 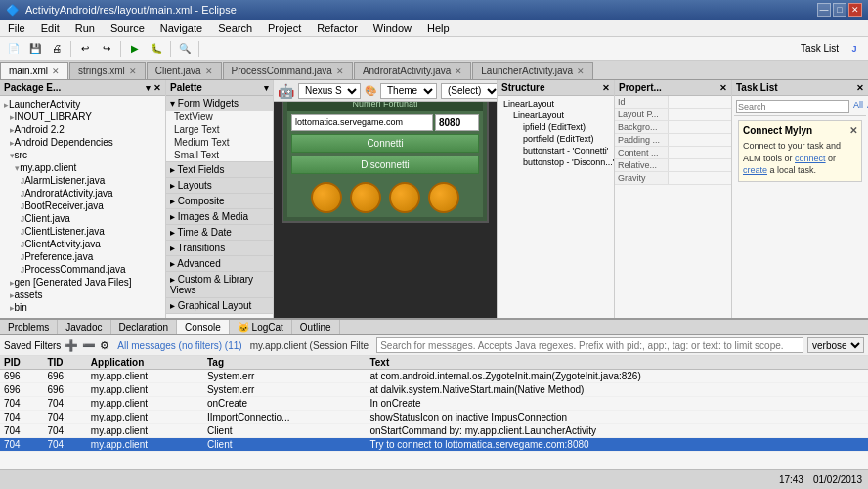 What do you see at coordinates (51, 28) in the screenshot?
I see `menu-edit: Edit` at bounding box center [51, 28].